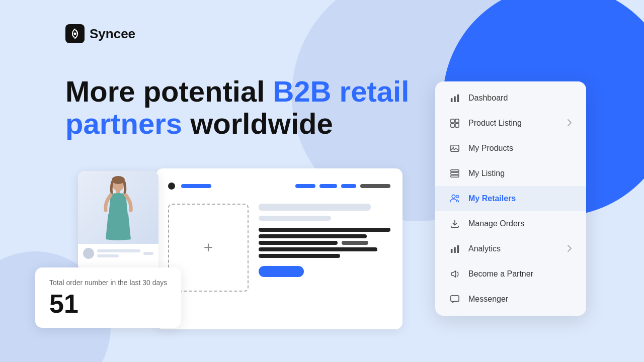 The height and width of the screenshot is (362, 644). Describe the element at coordinates (455, 98) in the screenshot. I see `chart-bar-icon` at that location.